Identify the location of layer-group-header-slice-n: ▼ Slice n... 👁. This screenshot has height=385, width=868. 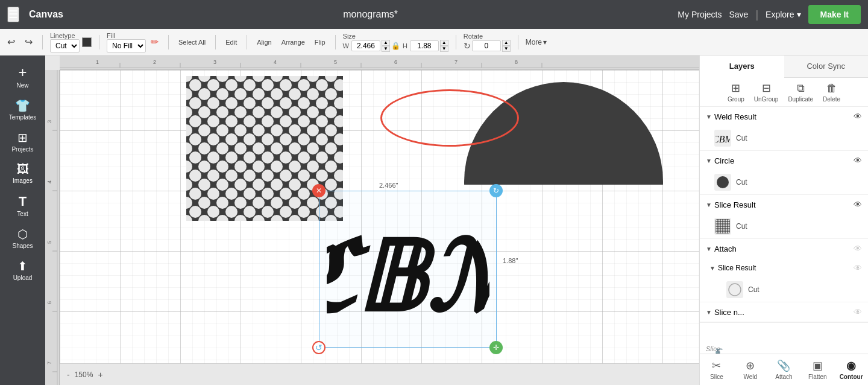
(784, 312).